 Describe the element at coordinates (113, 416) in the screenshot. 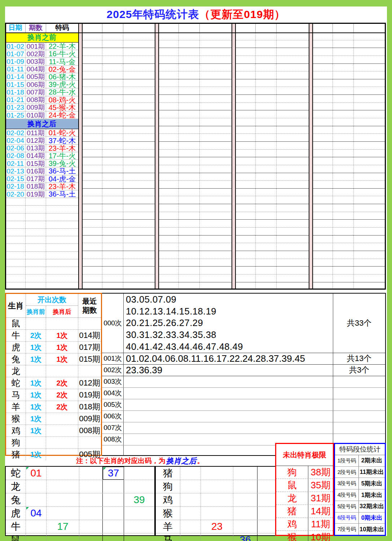

I see `frequency-label: 006次` at that location.